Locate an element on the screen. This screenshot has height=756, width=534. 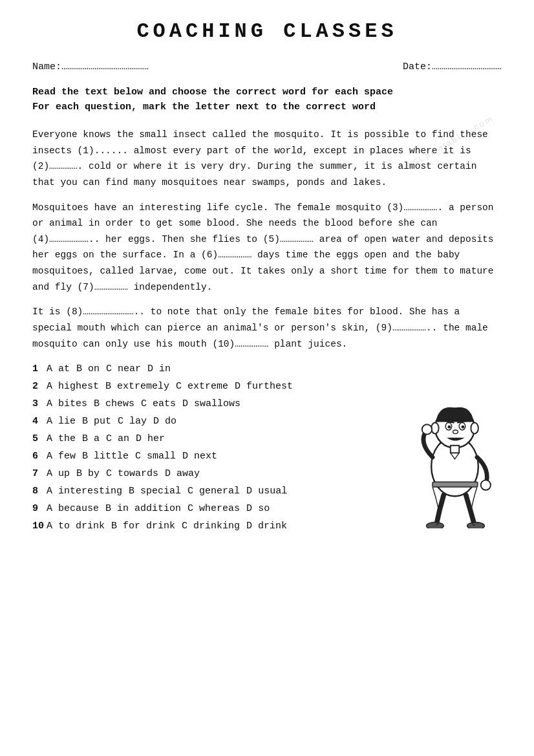
option-8-B: B special is located at coordinates (155, 491).